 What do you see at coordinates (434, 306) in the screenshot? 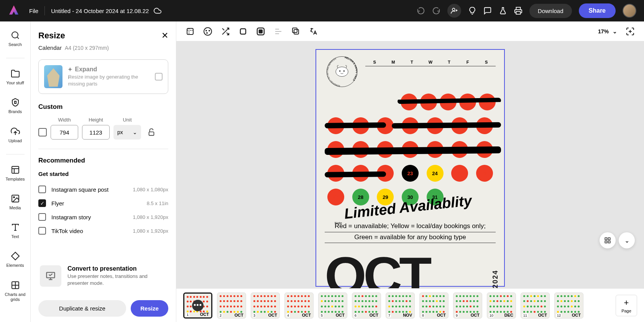
I see `page-thumbnail: 8OCT` at bounding box center [434, 306].